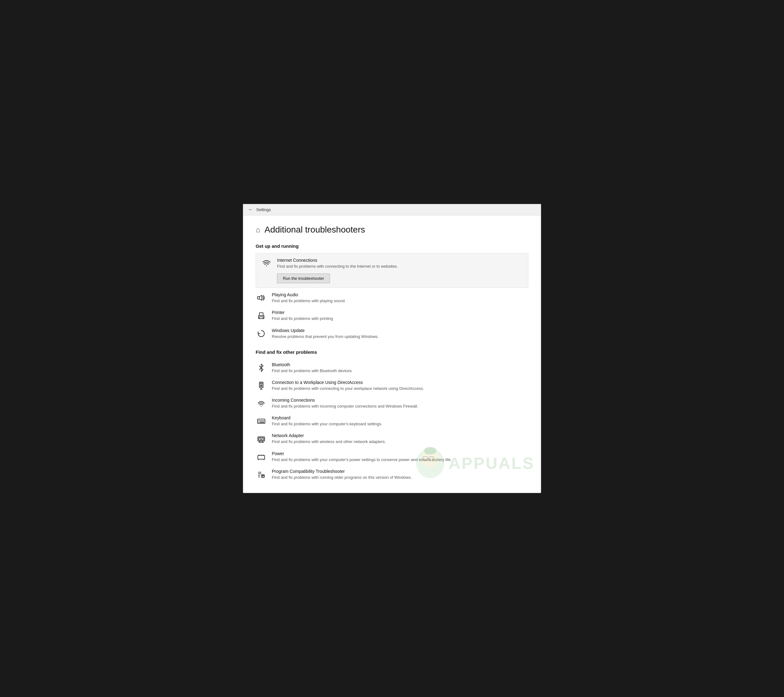 The width and height of the screenshot is (784, 697). I want to click on incoming-connections-desc: Find and fix problems with incoming comp…, so click(400, 406).